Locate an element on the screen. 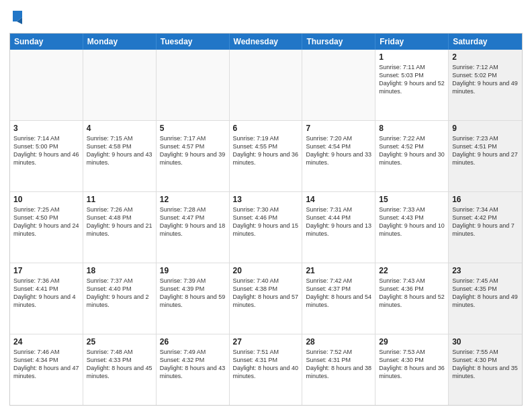 This screenshot has height=411, width=532. logo-icon is located at coordinates (17, 17).